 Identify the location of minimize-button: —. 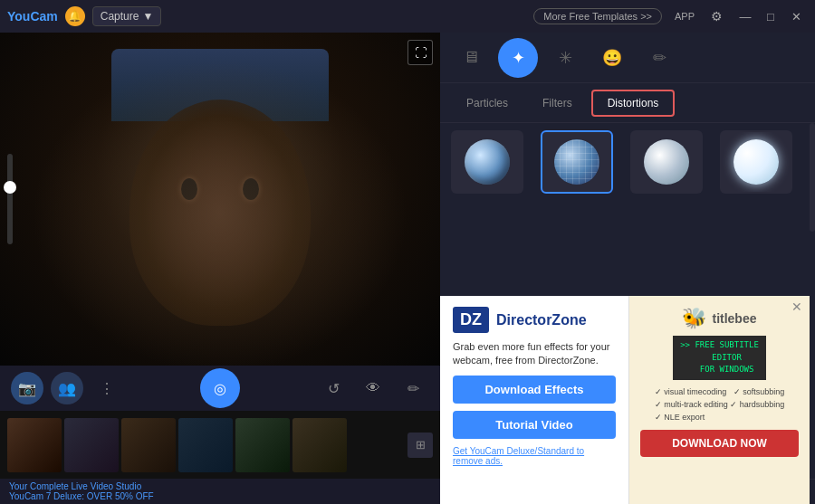
(745, 16).